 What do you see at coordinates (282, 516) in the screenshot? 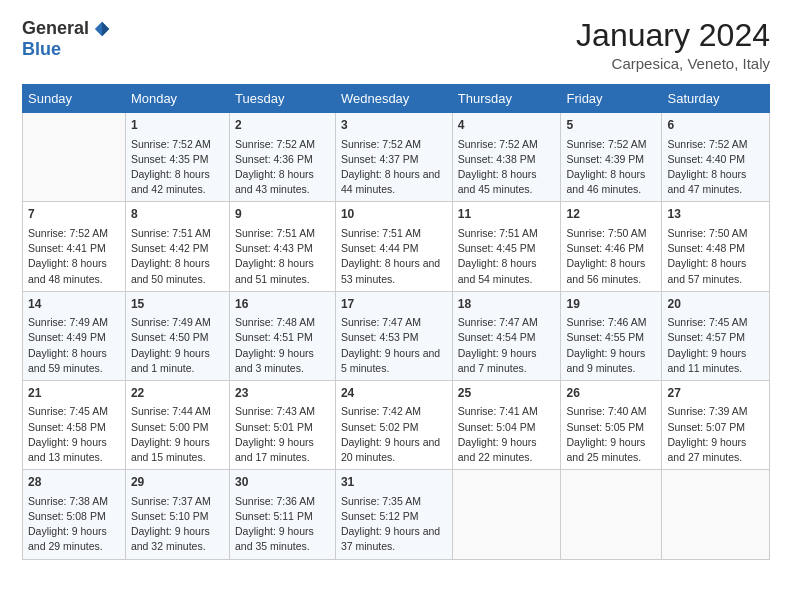
I see `day-info: Sunset: 5:11 PM` at bounding box center [282, 516].